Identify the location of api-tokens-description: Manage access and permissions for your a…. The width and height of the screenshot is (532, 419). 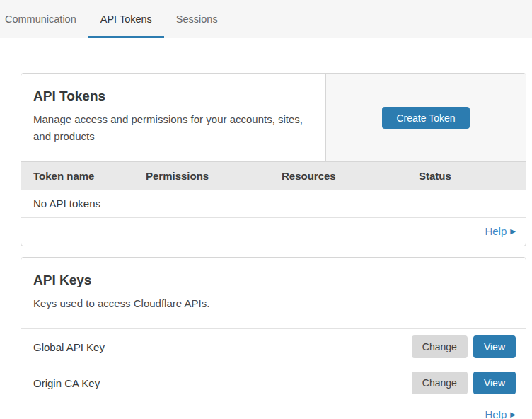
(173, 128).